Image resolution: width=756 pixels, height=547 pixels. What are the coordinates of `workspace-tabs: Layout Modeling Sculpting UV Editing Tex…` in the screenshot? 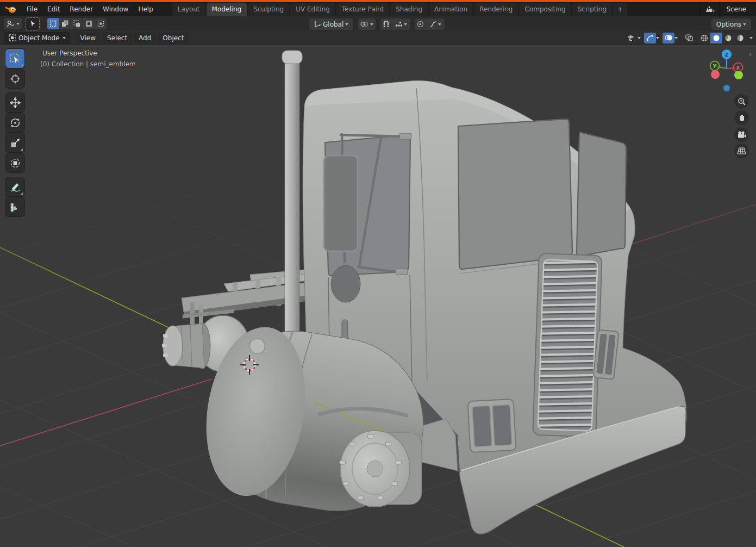 It's located at (400, 9).